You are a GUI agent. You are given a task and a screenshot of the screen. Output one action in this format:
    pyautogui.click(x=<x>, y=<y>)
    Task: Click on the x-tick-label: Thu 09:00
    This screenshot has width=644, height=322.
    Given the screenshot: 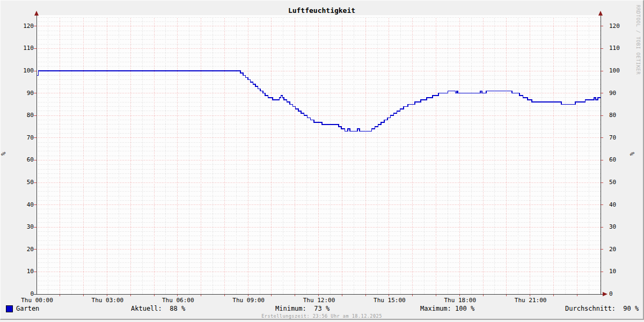 What is the action you would take?
    pyautogui.click(x=248, y=301)
    